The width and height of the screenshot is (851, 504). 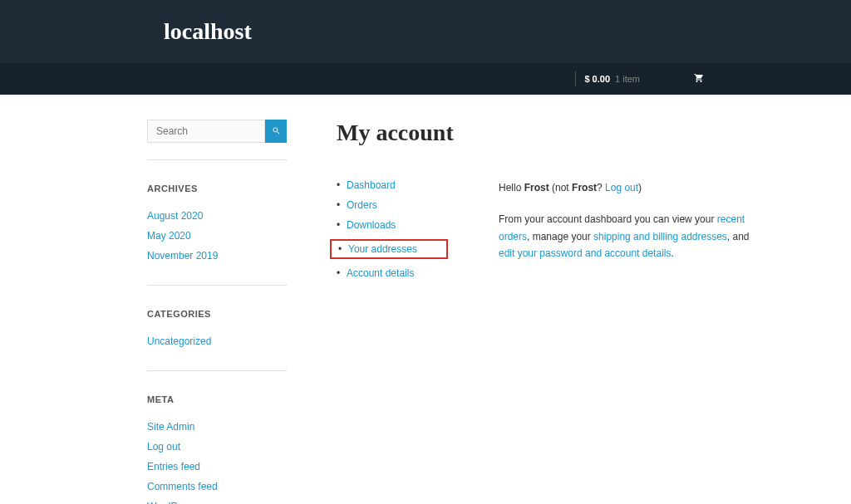 What do you see at coordinates (630, 188) in the screenshot?
I see `greeting-text: Hello Frost (not Frost? Log out)` at bounding box center [630, 188].